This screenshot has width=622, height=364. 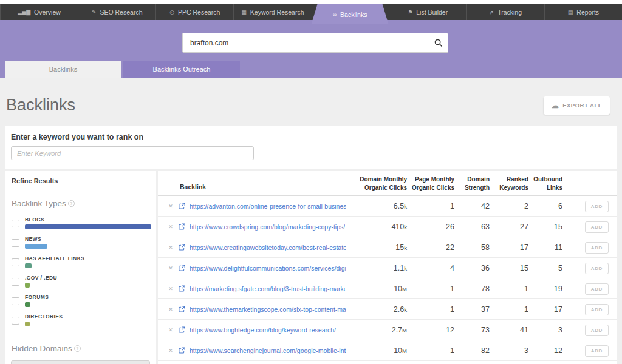 What do you see at coordinates (431, 248) in the screenshot?
I see `page-monthly-organic-clicks: 22` at bounding box center [431, 248].